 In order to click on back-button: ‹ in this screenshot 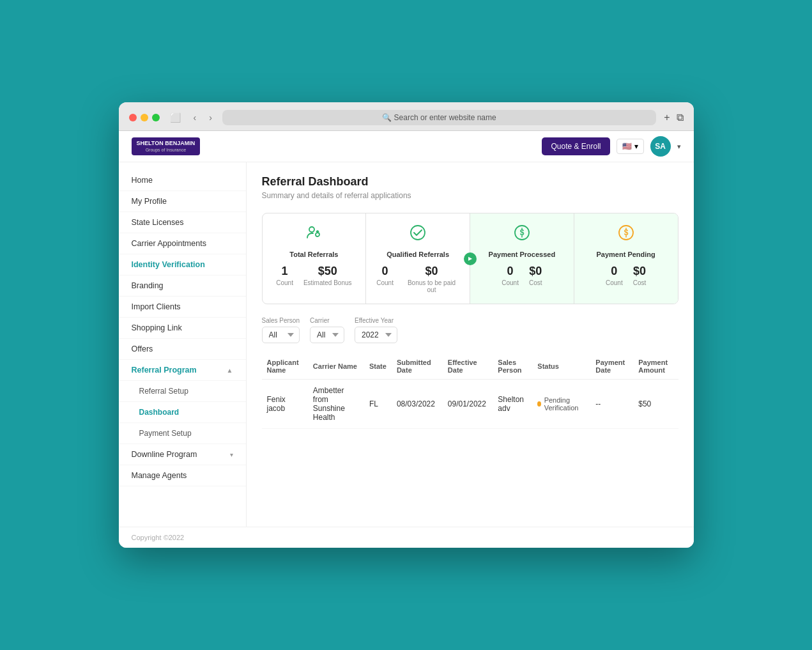, I will do `click(195, 118)`.